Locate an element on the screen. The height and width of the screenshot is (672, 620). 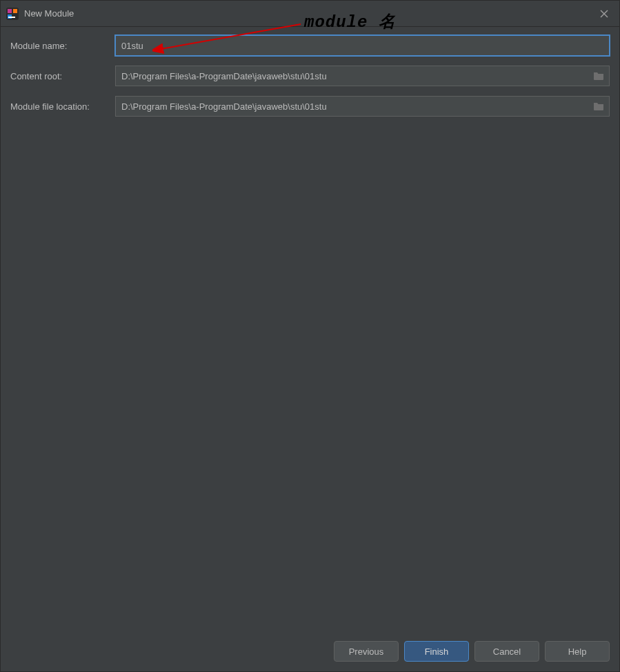
dialog-button-bar: Previous Finish Cancel Help is located at coordinates (472, 651).